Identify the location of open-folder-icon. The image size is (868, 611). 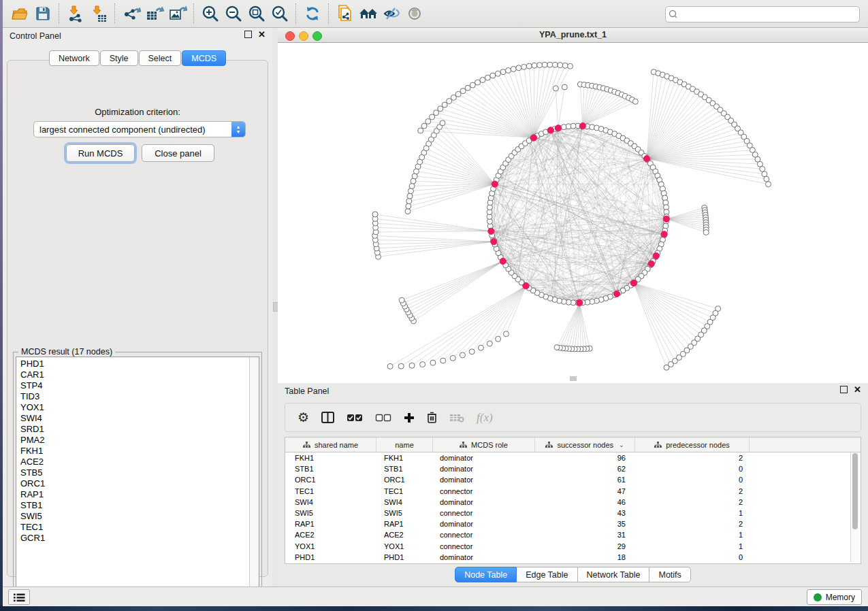
(20, 14).